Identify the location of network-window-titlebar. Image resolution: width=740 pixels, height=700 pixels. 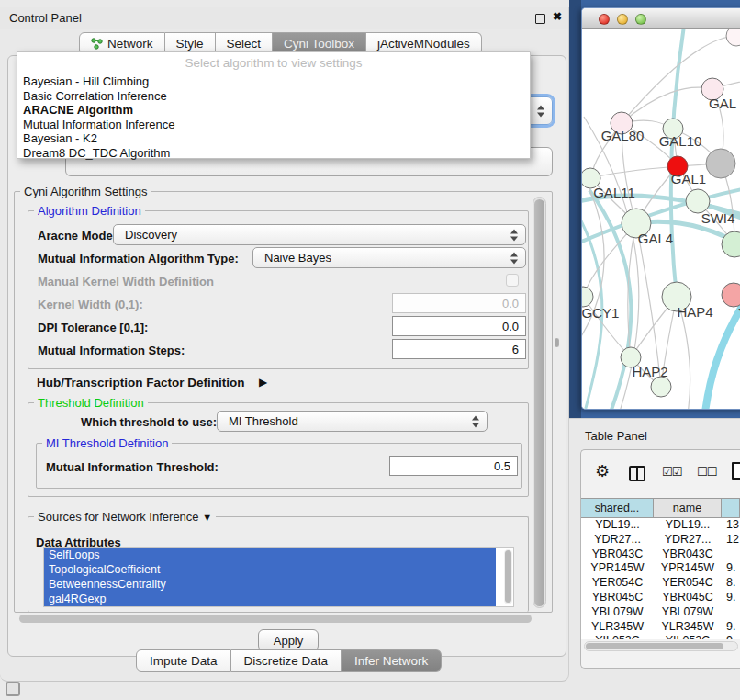
(661, 18).